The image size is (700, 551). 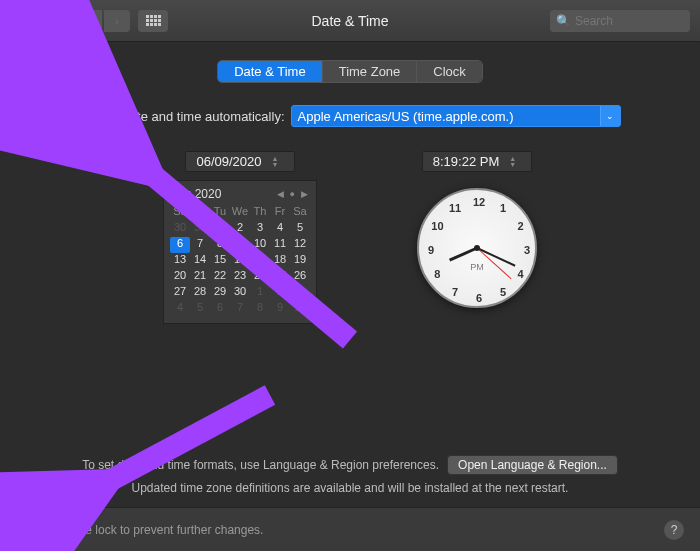 What do you see at coordinates (260, 465) in the screenshot?
I see `formats-text: To set date and time formats, use Langua…` at bounding box center [260, 465].